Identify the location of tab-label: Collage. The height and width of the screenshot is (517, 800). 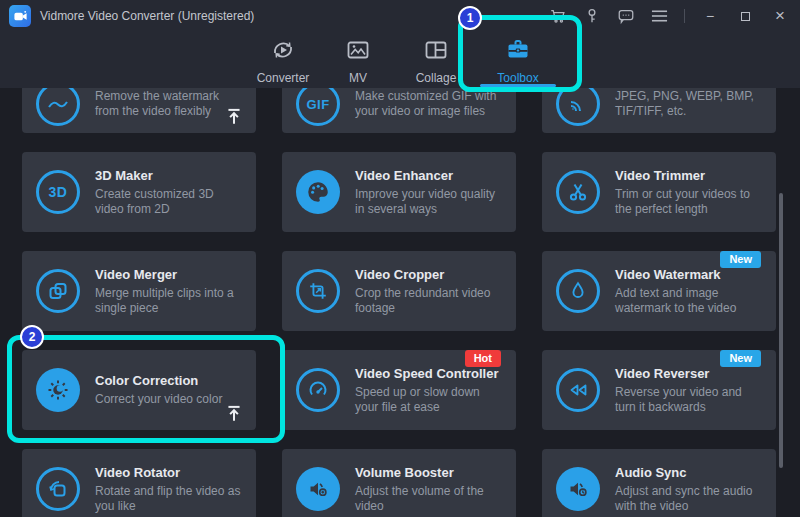
(436, 78).